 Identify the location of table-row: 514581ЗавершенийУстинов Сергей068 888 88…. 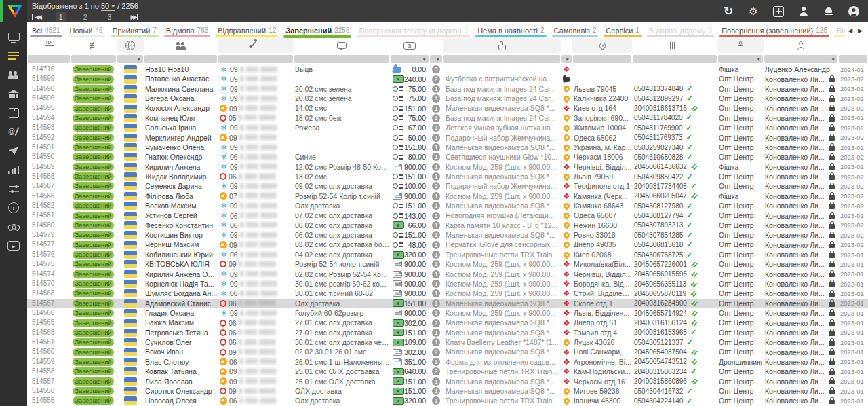
(448, 215).